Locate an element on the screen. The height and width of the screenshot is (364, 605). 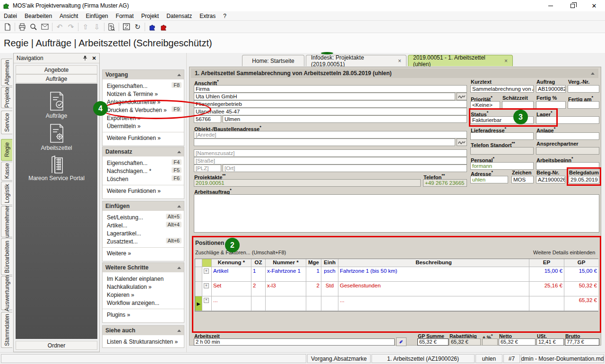
close-button: ✕ is located at coordinates (594, 6).